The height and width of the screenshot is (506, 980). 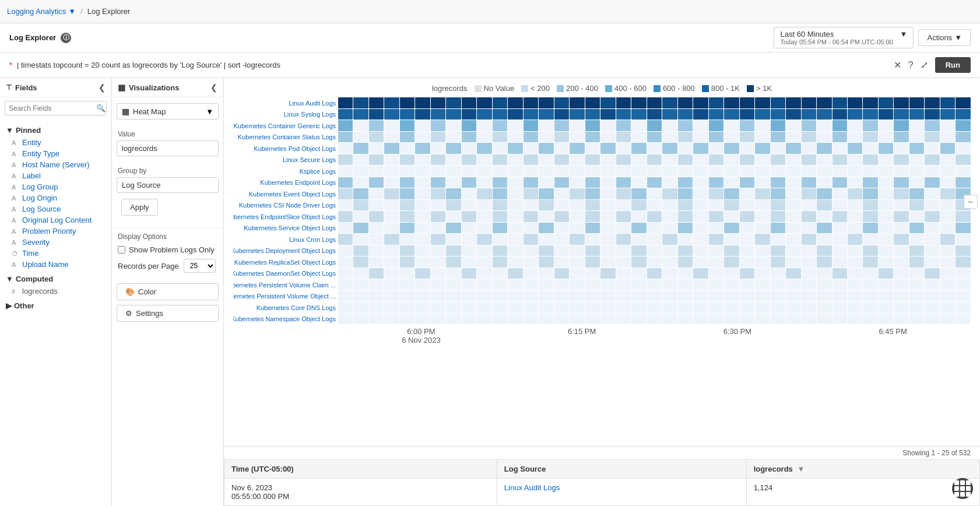 What do you see at coordinates (925, 65) in the screenshot?
I see `query-share-button: ⤢` at bounding box center [925, 65].